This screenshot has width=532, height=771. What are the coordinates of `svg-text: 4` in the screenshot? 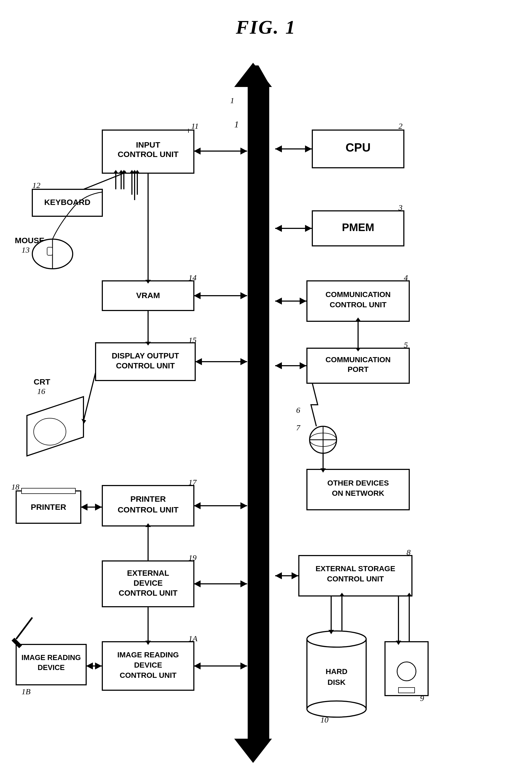 It's located at (406, 277).